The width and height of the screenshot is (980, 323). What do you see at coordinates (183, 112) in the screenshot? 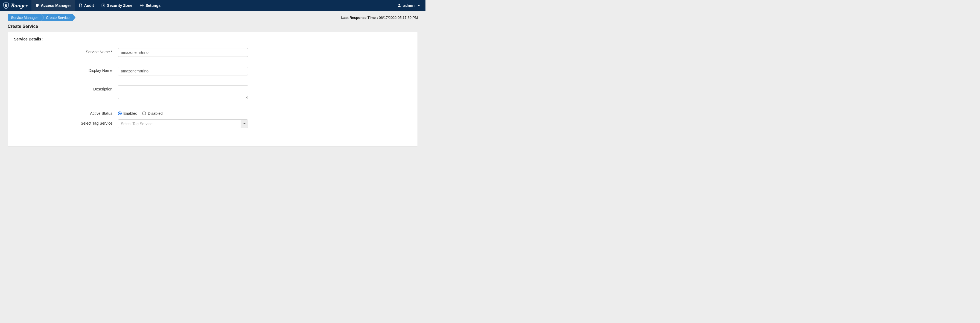
I see `radio-group-active-status: Enabled Disabled` at bounding box center [183, 112].